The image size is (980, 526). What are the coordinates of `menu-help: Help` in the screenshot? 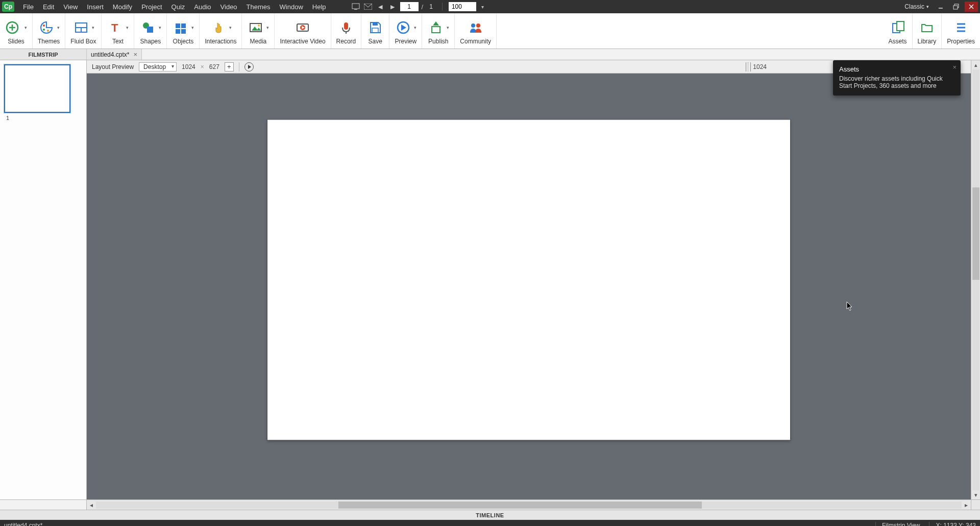 It's located at (320, 7).